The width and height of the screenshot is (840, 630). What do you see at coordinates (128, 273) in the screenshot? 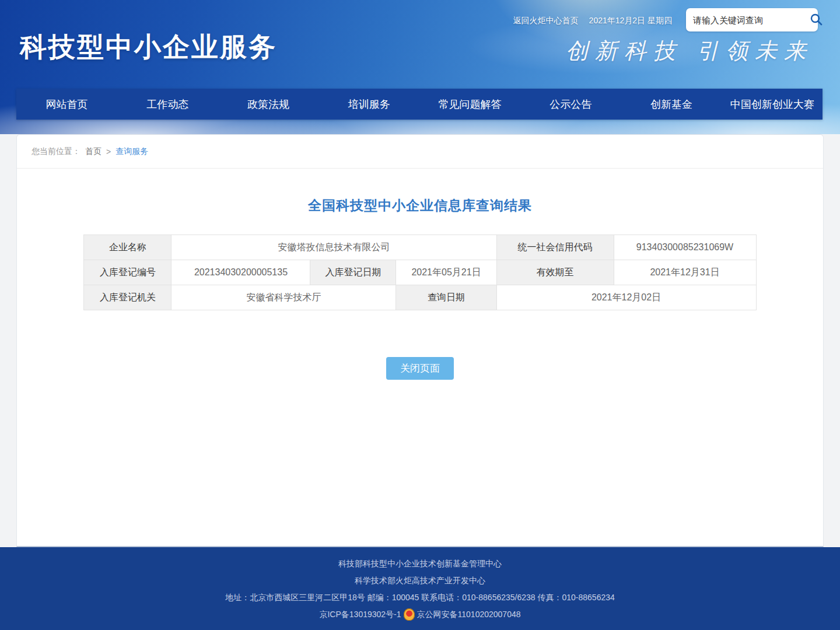
I see `field-label: 入库登记编号` at bounding box center [128, 273].